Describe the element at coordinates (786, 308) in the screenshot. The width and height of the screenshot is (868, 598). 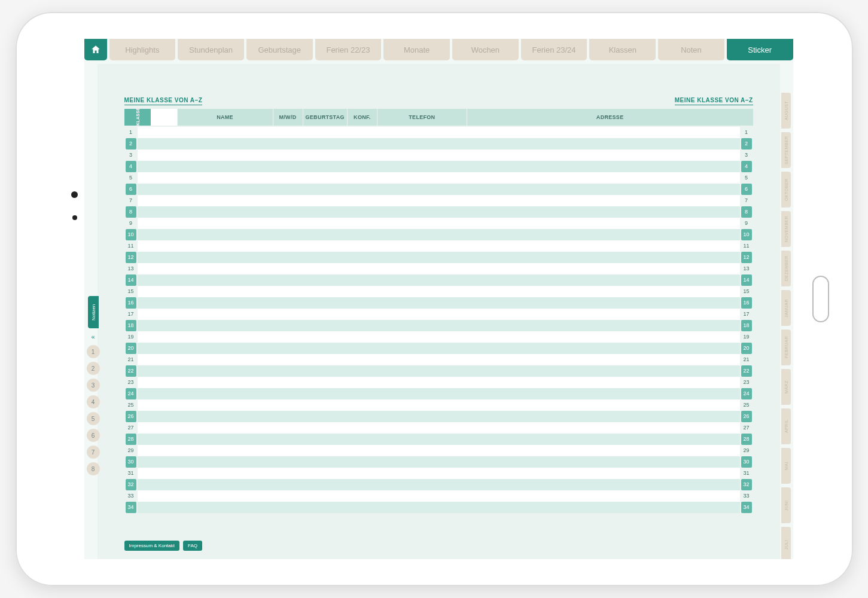
I see `month-tab-januar: JANUAR` at that location.